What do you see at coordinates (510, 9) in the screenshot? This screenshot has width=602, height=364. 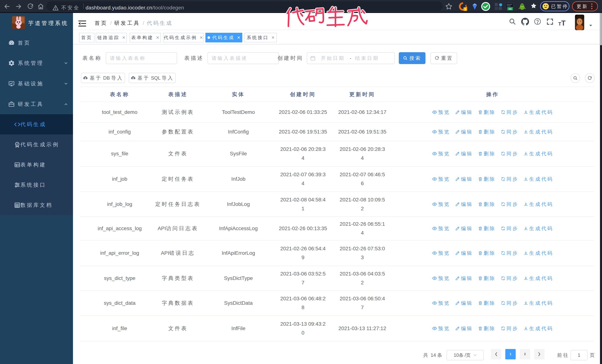 I see `svg-text: on` at bounding box center [510, 9].